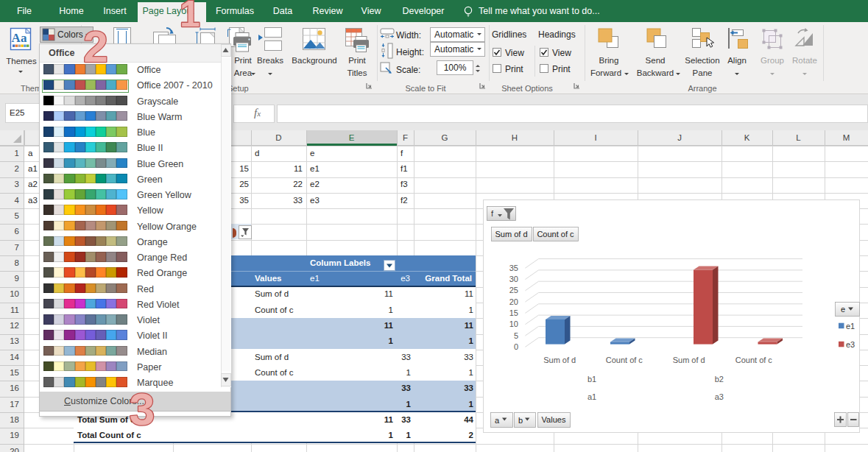 This screenshot has height=452, width=868. What do you see at coordinates (719, 379) in the screenshot?
I see `svg-text: b2` at bounding box center [719, 379].